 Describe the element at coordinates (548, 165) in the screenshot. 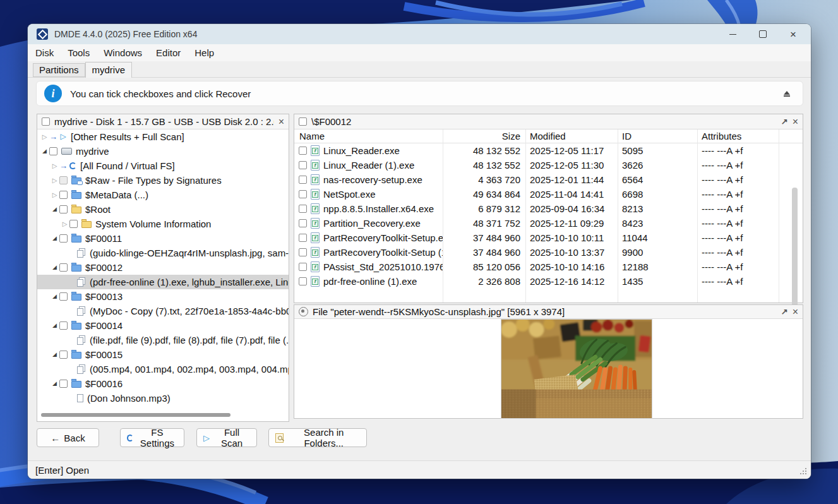

I see `file-row: Linux_Reader (1).exe48 132 5522025-12-05…` at that location.